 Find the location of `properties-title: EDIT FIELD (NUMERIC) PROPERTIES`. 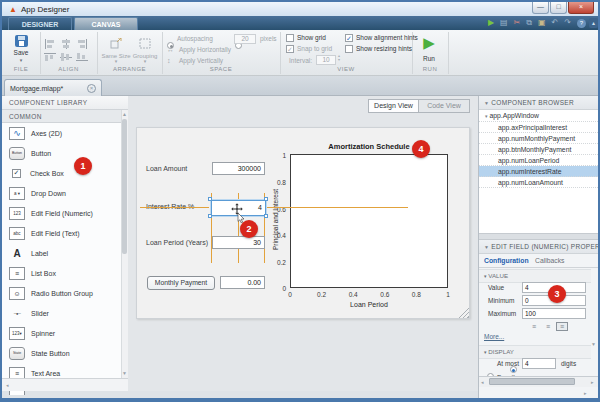

properties-title: EDIT FIELD (NUMERIC) PROPERTIES is located at coordinates (544, 246).